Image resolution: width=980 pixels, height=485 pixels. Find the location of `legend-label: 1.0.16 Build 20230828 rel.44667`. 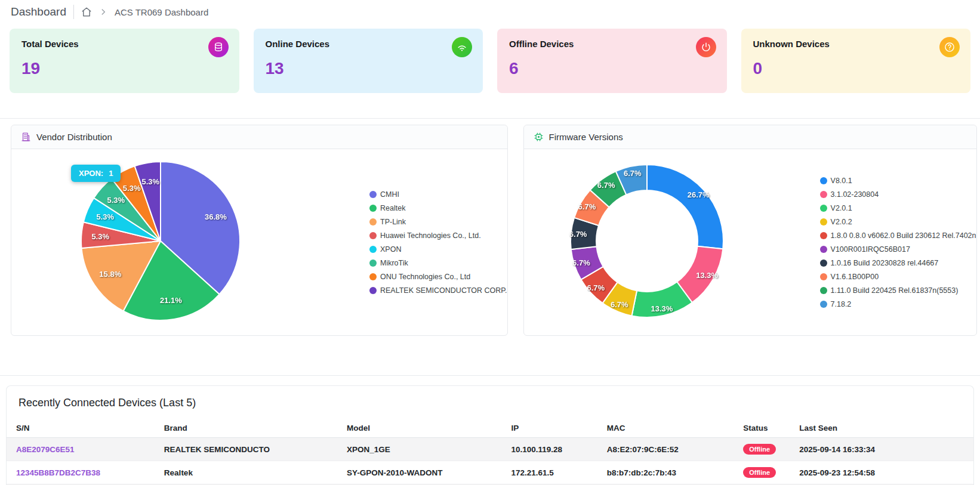

legend-label: 1.0.16 Build 20230828 rel.44667 is located at coordinates (885, 263).